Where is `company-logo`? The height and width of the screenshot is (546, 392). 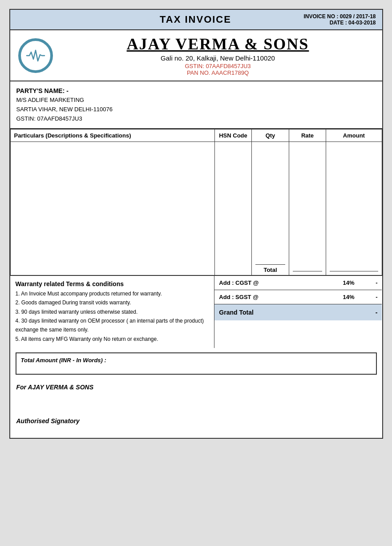
company-logo is located at coordinates (36, 56).